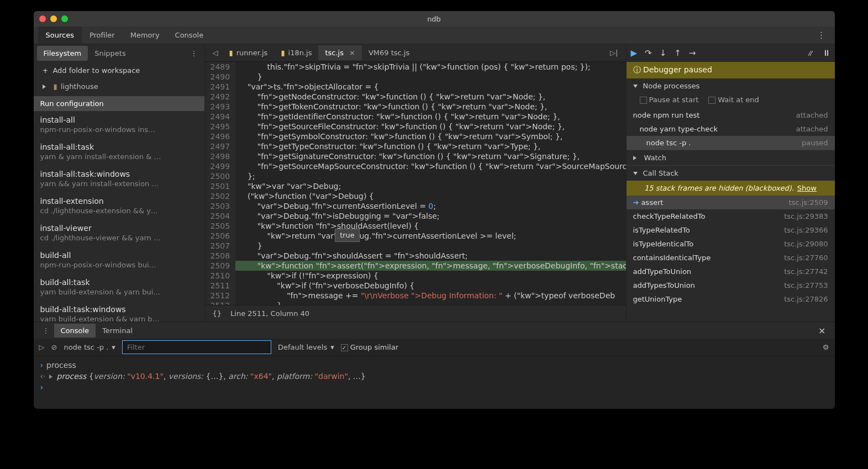 The image size is (868, 469). What do you see at coordinates (119, 125) in the screenshot?
I see `task-item: install-allnpm-run-posix-or-windows ins…` at bounding box center [119, 125].